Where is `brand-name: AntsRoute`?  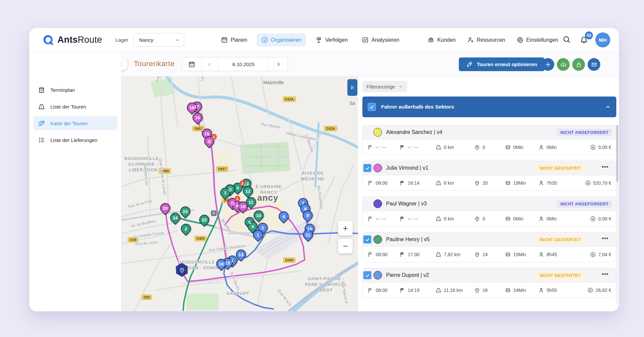 brand-name: AntsRoute is located at coordinates (80, 40).